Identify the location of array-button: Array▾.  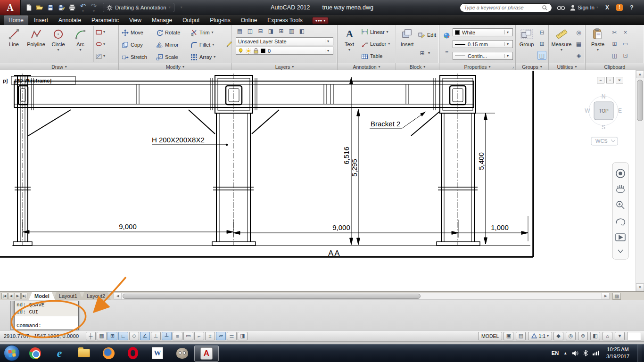
(206, 57).